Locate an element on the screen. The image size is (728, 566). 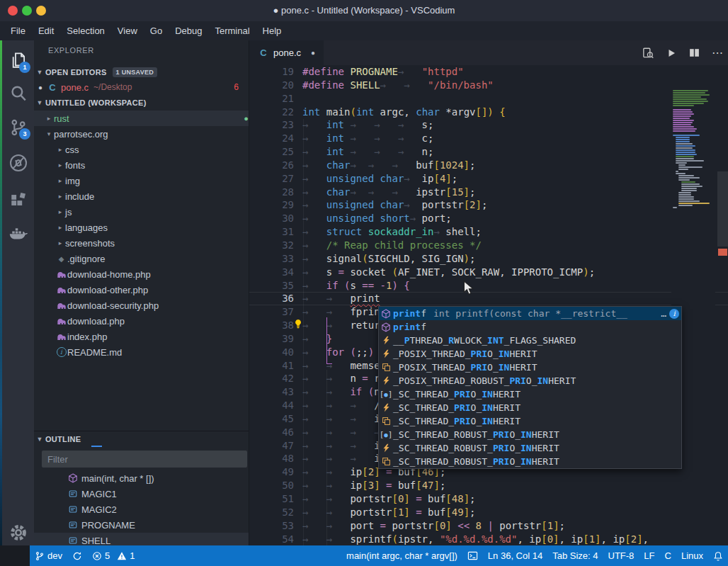
code-line-20: 20#define SHELL→ → "/bin/bash" is located at coordinates (489, 85).